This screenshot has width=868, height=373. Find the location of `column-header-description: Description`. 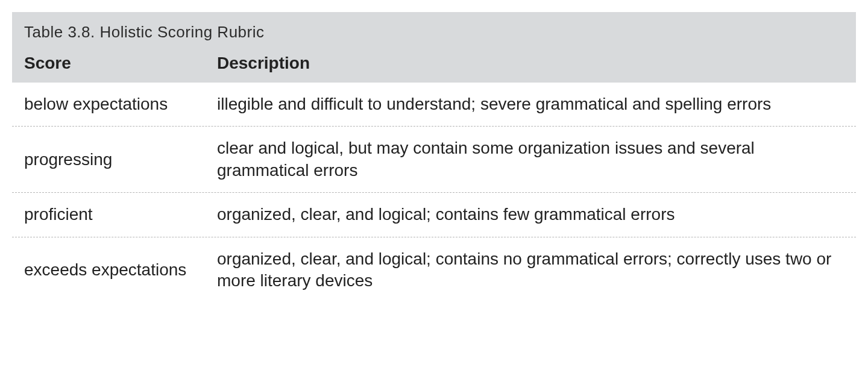

column-header-description: Description is located at coordinates (530, 63).